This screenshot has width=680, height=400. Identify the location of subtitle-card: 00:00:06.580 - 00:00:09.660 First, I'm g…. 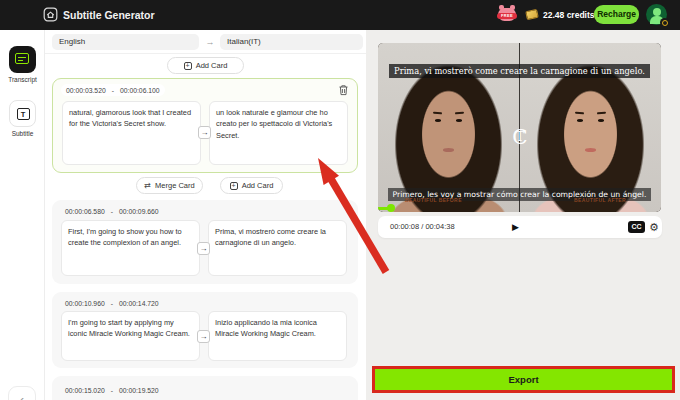
(205, 242).